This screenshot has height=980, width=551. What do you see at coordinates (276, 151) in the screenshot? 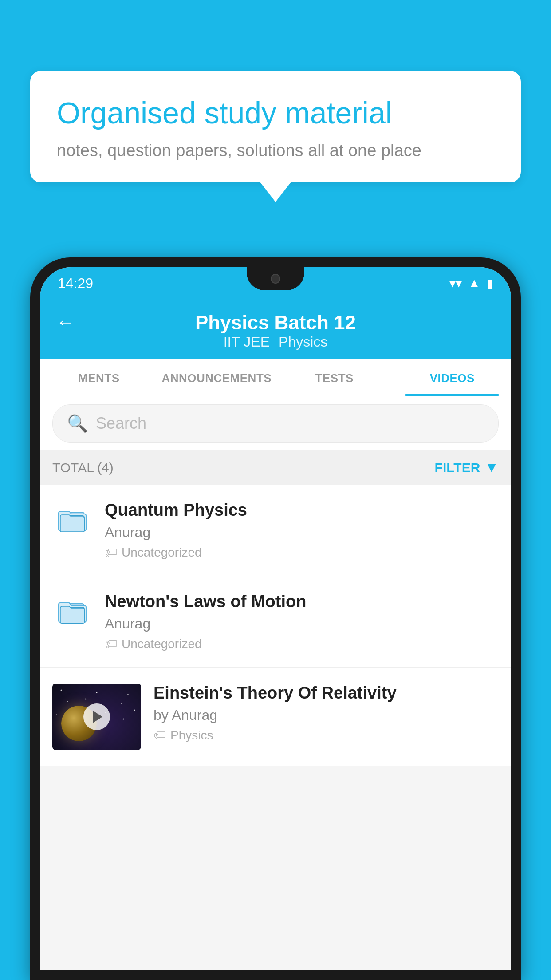
I see `bubble-subtitle: notes, question papers, solutions all at…` at bounding box center [276, 151].